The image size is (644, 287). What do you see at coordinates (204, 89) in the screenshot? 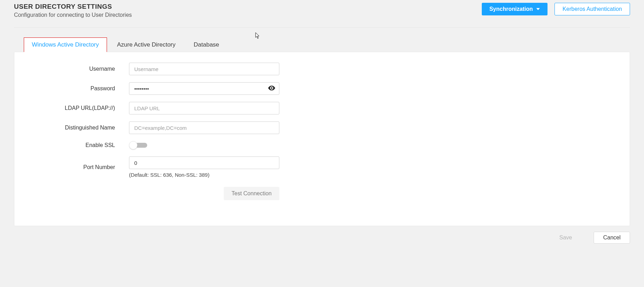
I see `password-input` at bounding box center [204, 89].